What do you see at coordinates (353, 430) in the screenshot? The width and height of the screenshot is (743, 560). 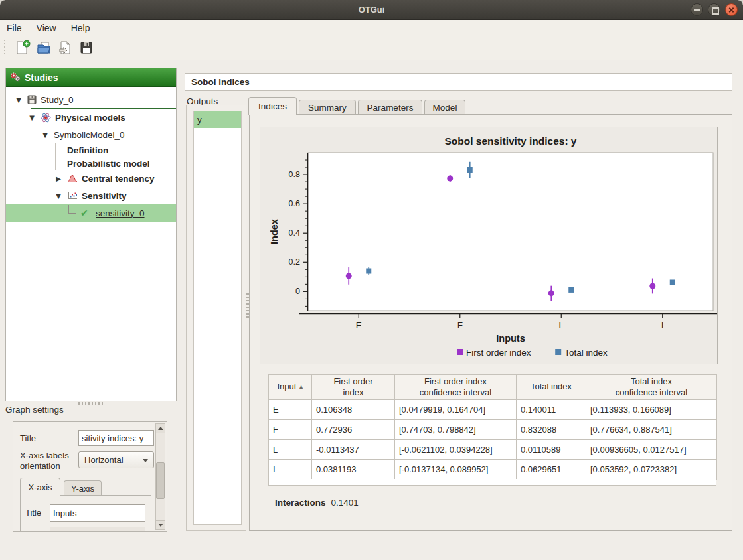 I see `table-cell: 0.772936` at bounding box center [353, 430].